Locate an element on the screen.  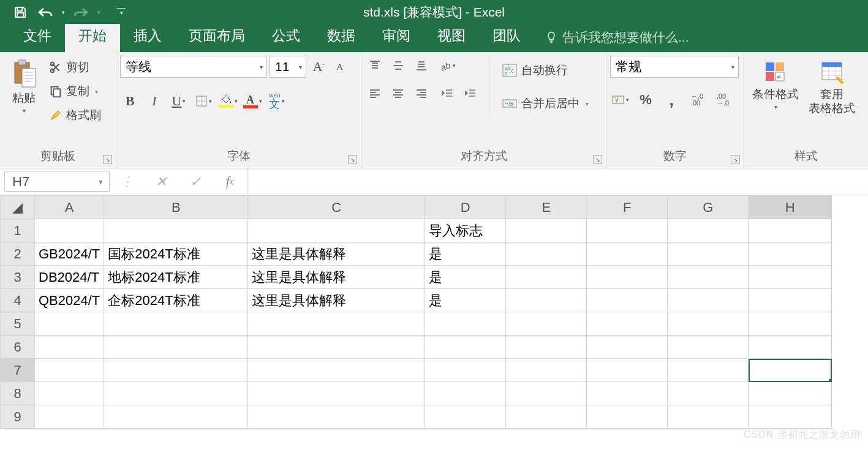
confirm-formula-button: ✓ is located at coordinates (195, 182).